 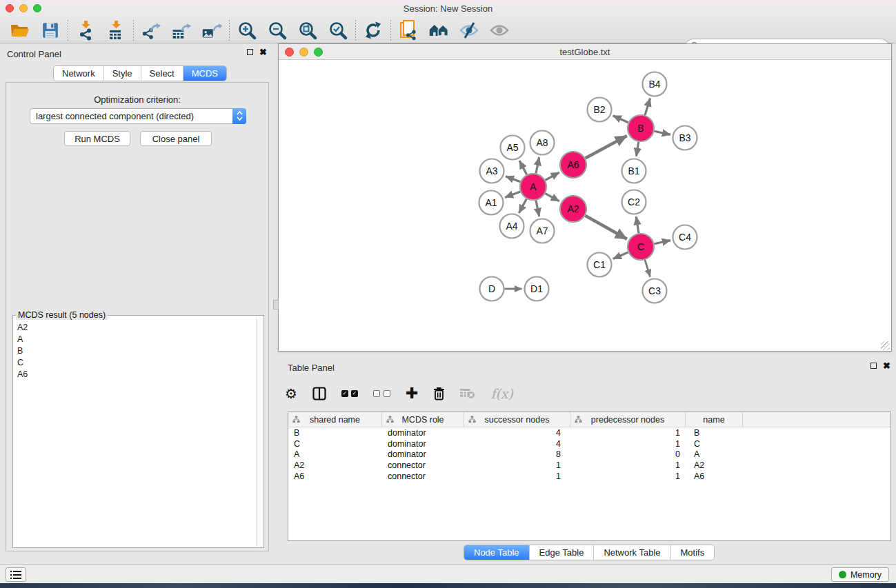 I want to click on table-close-panel-icon: ✖, so click(x=887, y=365).